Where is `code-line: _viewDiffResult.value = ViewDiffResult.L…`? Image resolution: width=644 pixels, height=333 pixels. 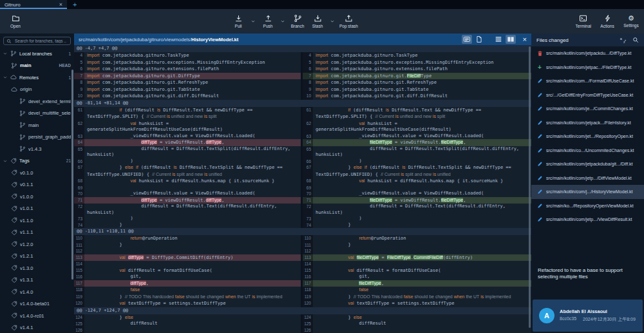 code-line: _viewDiffResult.value = ViewDiffResult.L… is located at coordinates (193, 194).